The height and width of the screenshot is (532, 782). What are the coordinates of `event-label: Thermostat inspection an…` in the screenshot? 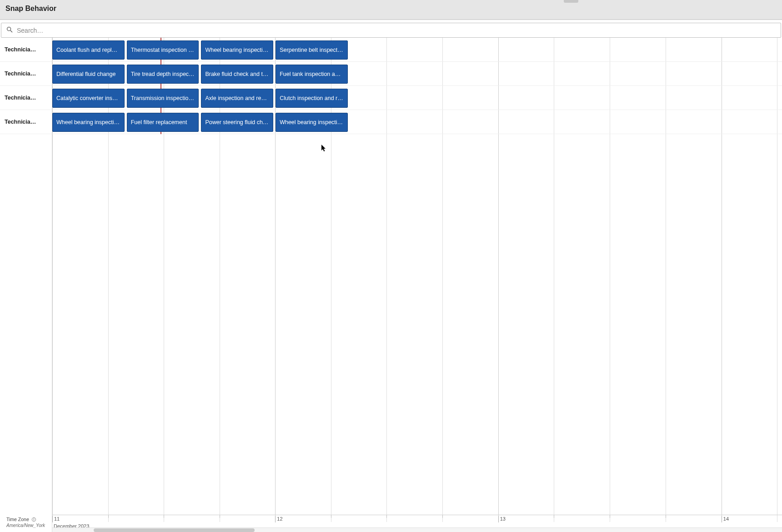 It's located at (163, 50).